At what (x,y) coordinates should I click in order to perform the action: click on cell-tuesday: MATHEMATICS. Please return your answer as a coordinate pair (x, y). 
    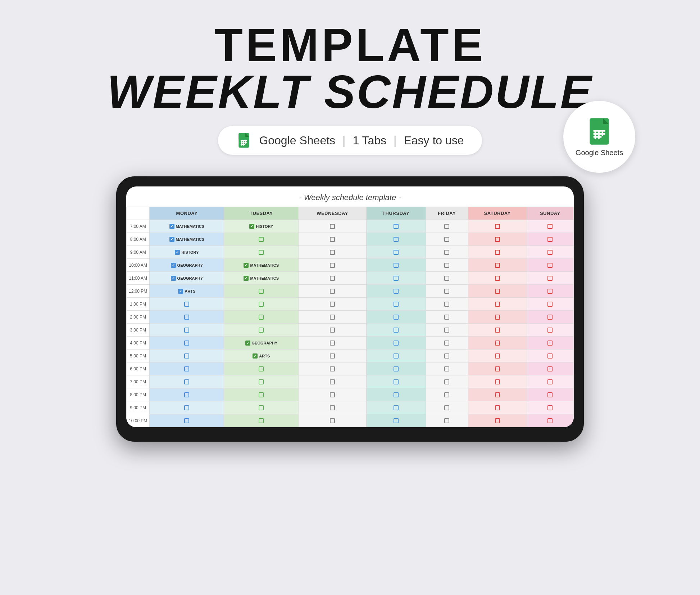
    Looking at the image, I should click on (261, 265).